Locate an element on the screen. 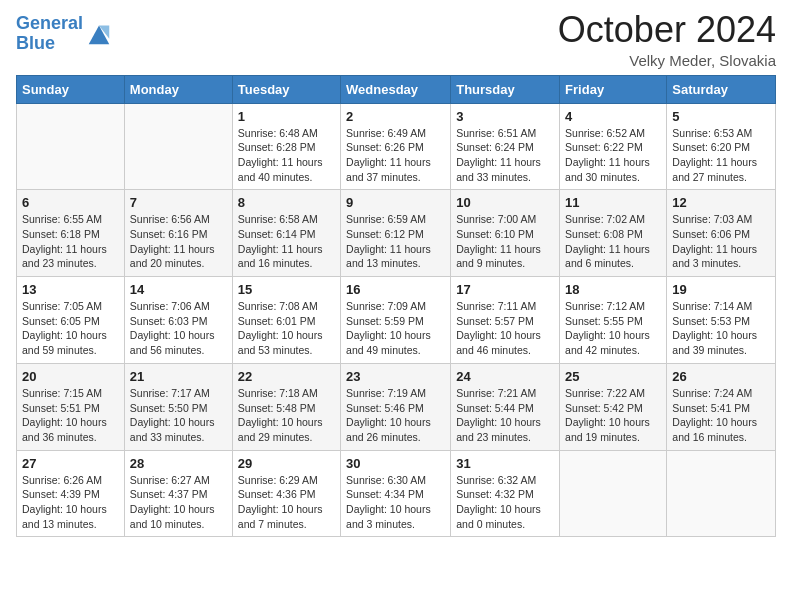 The image size is (792, 612). calendar-week-4: 20Sunrise: 7:15 AM Sunset: 5:51 PM Dayli… is located at coordinates (396, 406).